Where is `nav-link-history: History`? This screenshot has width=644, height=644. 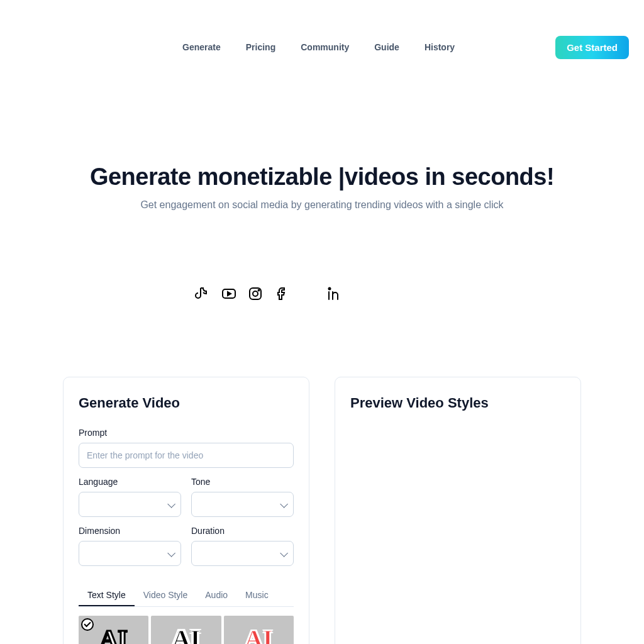
nav-link-history: History is located at coordinates (440, 47).